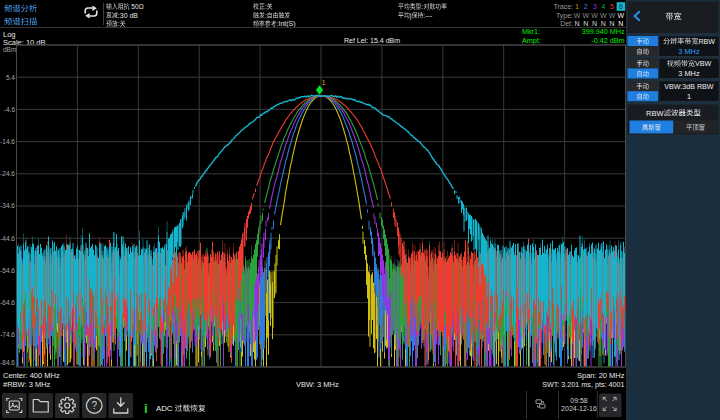 Image resolution: width=720 pixels, height=420 pixels. I want to click on svg-text: Type:, so click(564, 16).